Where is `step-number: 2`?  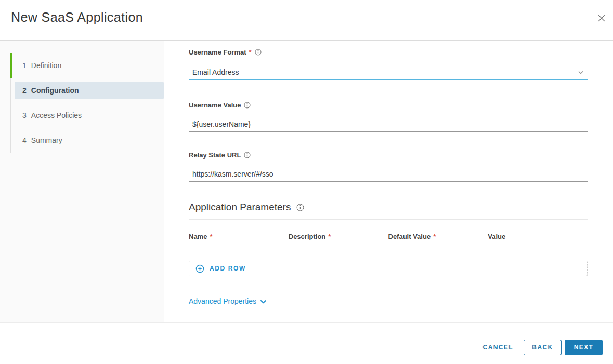
step-number: 2 is located at coordinates (24, 90).